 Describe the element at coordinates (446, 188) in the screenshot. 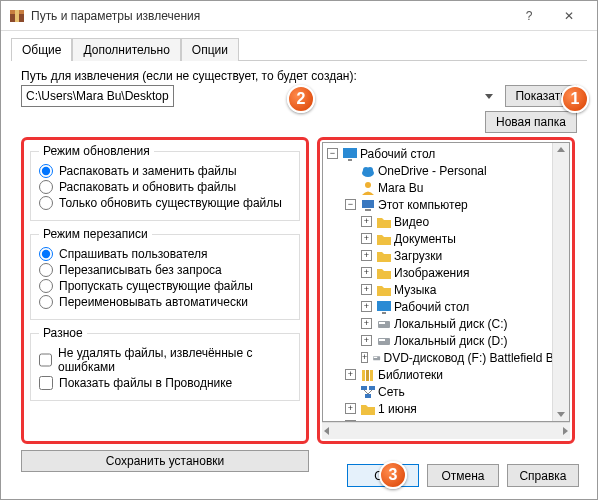

I see `tree-node: Mara Bu` at that location.